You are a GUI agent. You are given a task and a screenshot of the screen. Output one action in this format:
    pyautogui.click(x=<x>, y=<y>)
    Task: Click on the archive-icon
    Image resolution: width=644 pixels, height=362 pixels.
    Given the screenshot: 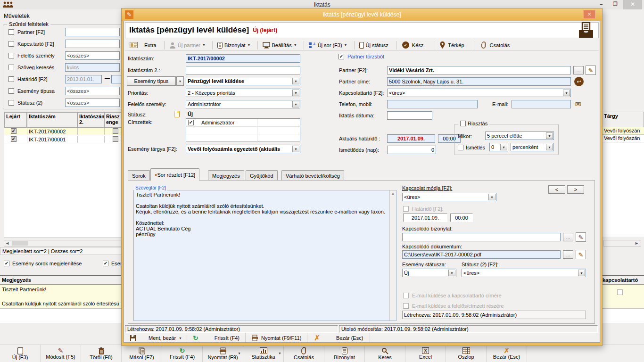 What is the action you would take?
    pyautogui.click(x=586, y=31)
    